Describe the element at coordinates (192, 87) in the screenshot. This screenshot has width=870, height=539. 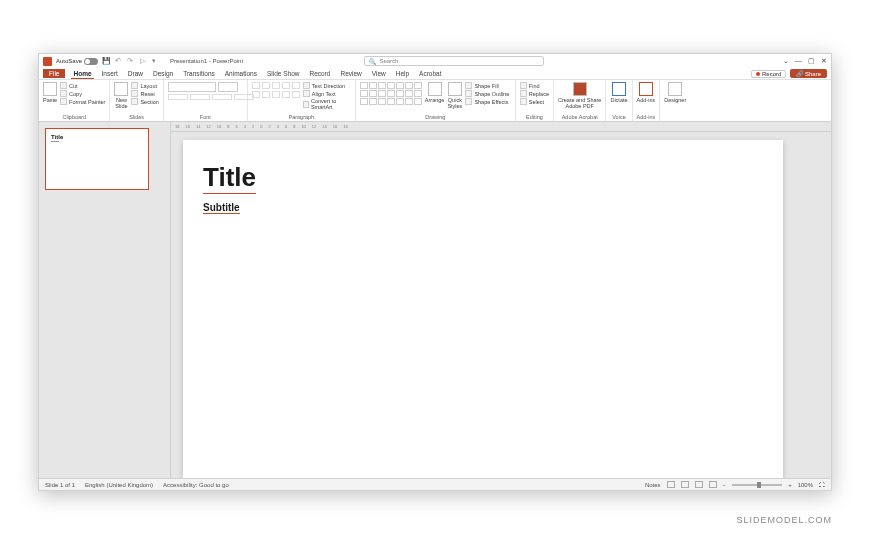
I see `font-family-input` at that location.